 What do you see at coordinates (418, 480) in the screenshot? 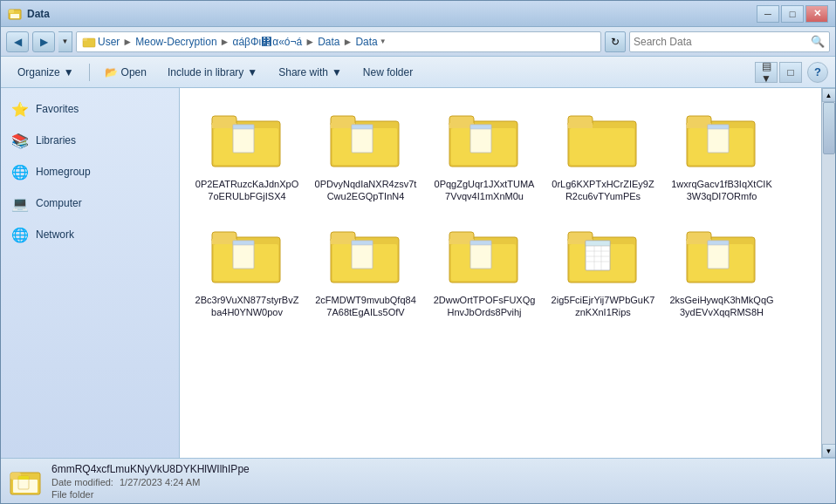
I see `status-bar: 6mmRQ4xcfLmuKNyVkU8DYKHlWIlhIPpe Date mo…` at bounding box center [418, 480].